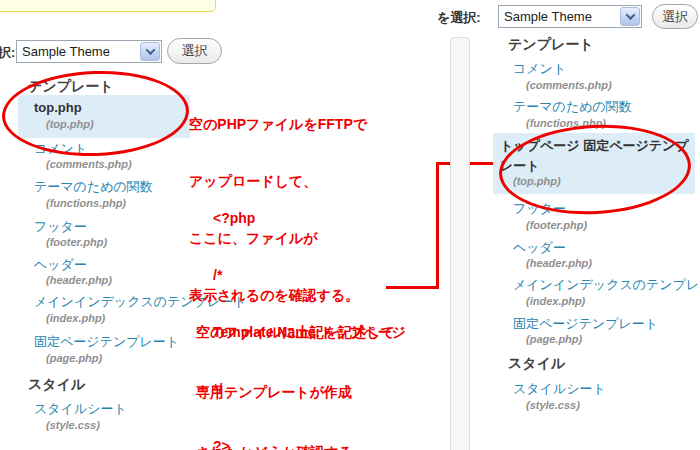  I want to click on right-styles-header: スタイル, so click(536, 364).